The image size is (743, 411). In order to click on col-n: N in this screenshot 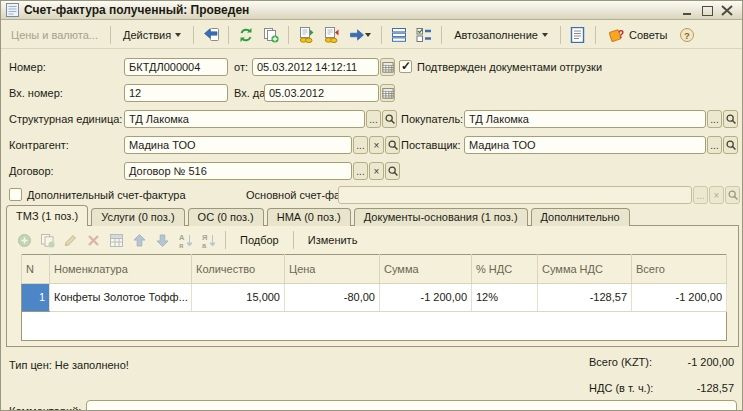, I will do `click(36, 270)`.